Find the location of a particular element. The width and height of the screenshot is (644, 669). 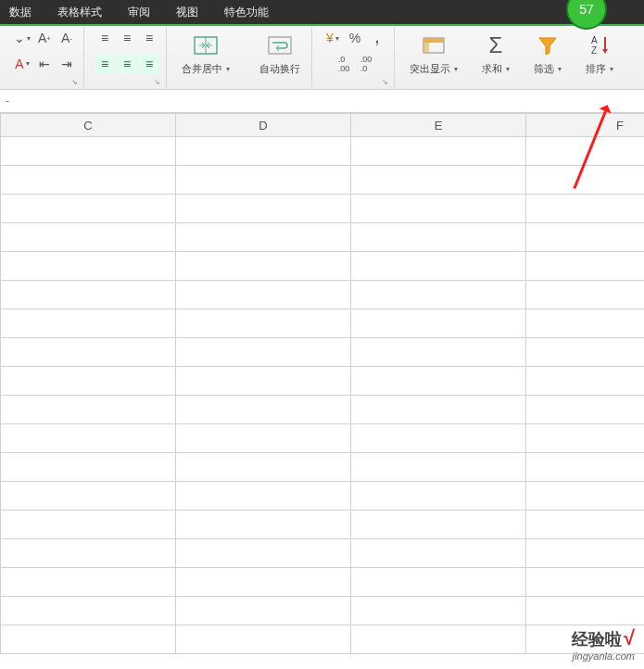

sigma-icon: Σ is located at coordinates (496, 45).